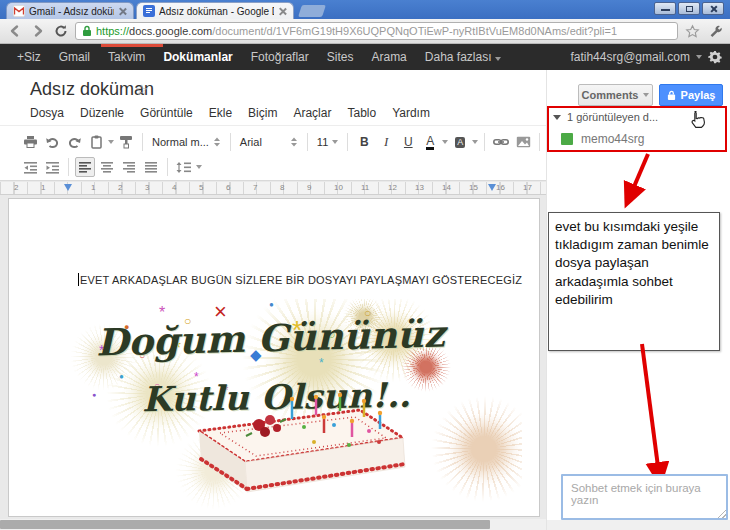 The width and height of the screenshot is (730, 530). Describe the element at coordinates (430, 142) in the screenshot. I see `text-color-button: A` at that location.